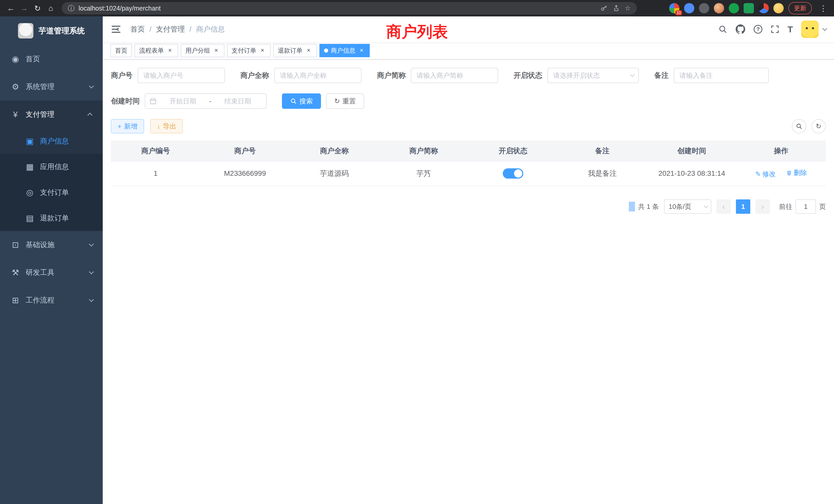 The height and width of the screenshot is (504, 834). I want to click on delete-link: 删除, so click(796, 173).